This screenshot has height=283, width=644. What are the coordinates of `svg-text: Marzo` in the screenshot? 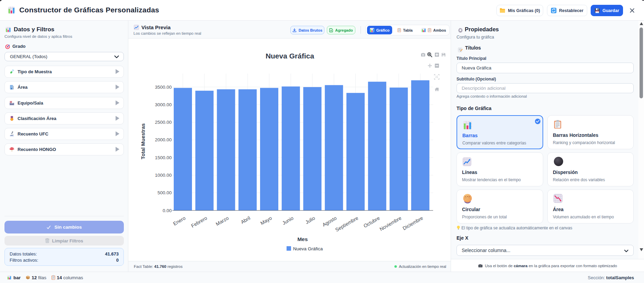 It's located at (222, 221).